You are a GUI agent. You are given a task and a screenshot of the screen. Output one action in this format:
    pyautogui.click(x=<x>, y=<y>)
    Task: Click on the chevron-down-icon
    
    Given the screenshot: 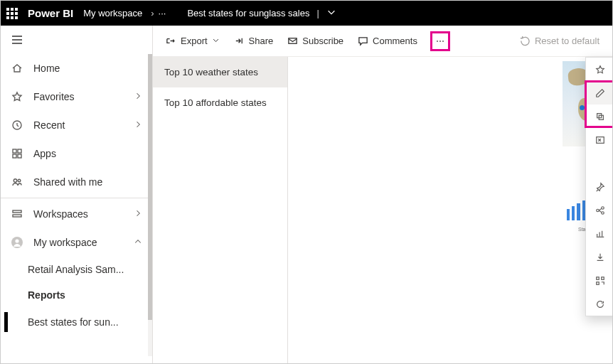 What is the action you would take?
    pyautogui.click(x=216, y=41)
    